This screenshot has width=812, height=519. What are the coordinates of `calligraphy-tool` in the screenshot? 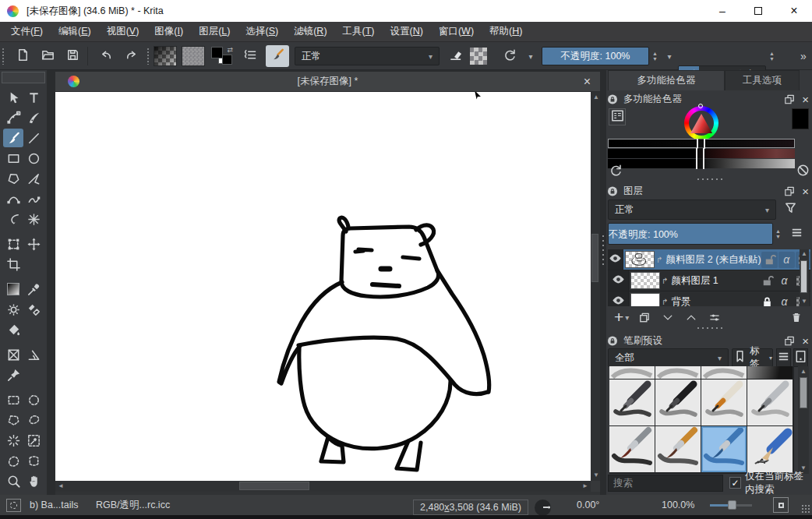 It's located at (34, 118).